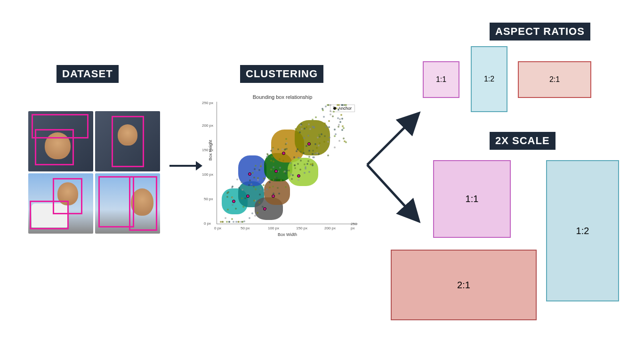 This screenshot has height=341, width=644. What do you see at coordinates (209, 199) in the screenshot?
I see `ytick: 50 px` at bounding box center [209, 199].